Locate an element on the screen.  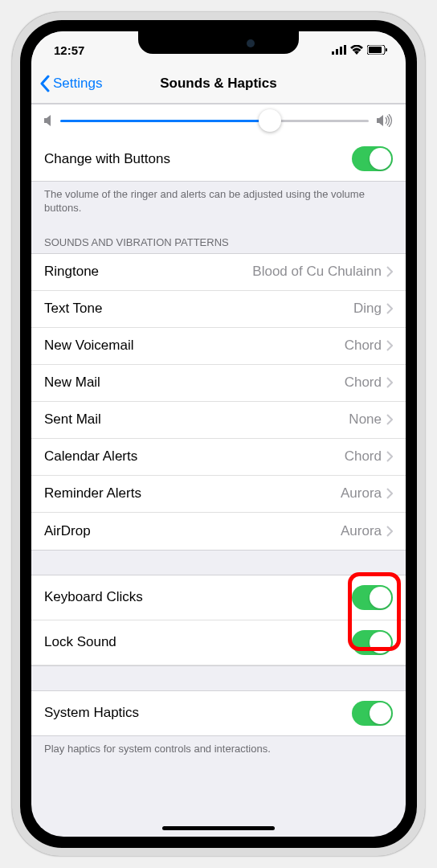
volume-slider-row is located at coordinates (218, 121).